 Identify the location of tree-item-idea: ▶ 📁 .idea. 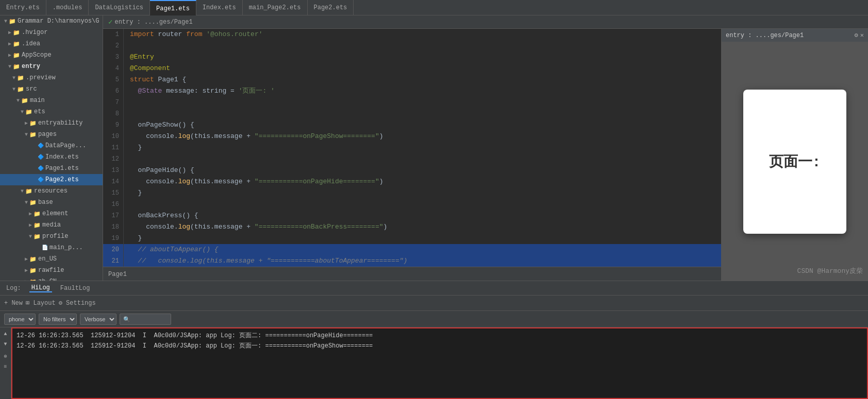
(52, 44).